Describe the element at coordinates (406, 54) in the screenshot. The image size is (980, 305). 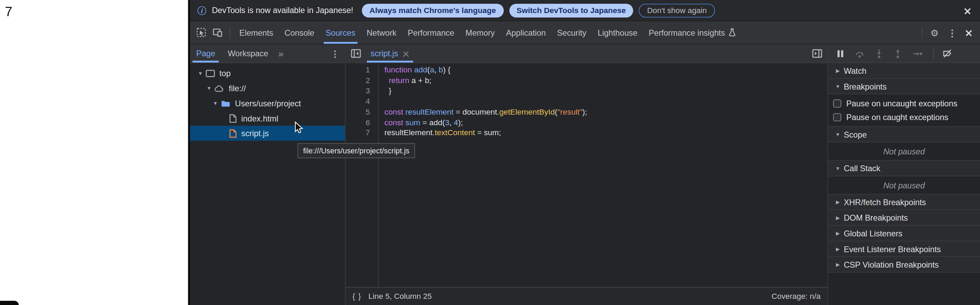
I see `tab-close-icon` at that location.